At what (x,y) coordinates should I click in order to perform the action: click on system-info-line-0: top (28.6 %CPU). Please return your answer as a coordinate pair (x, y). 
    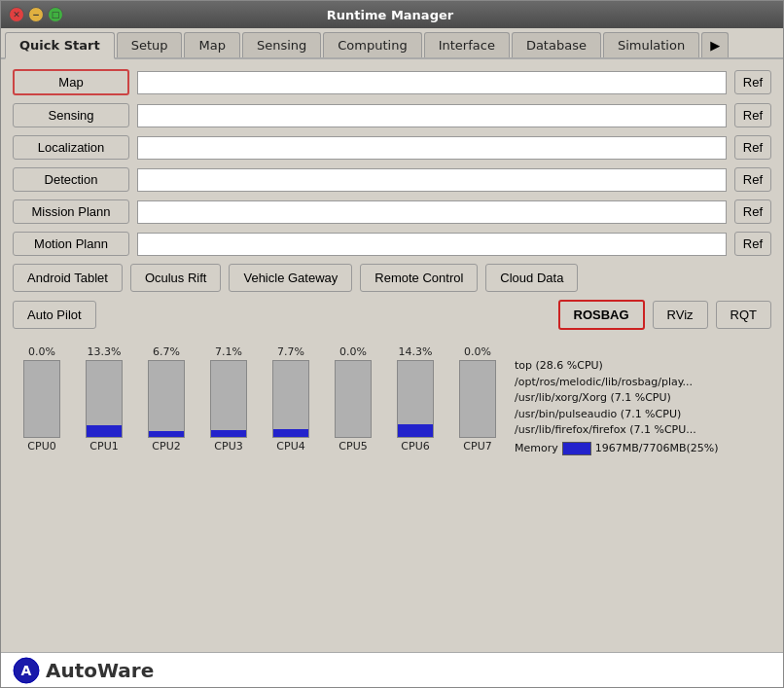
    Looking at the image, I should click on (643, 366).